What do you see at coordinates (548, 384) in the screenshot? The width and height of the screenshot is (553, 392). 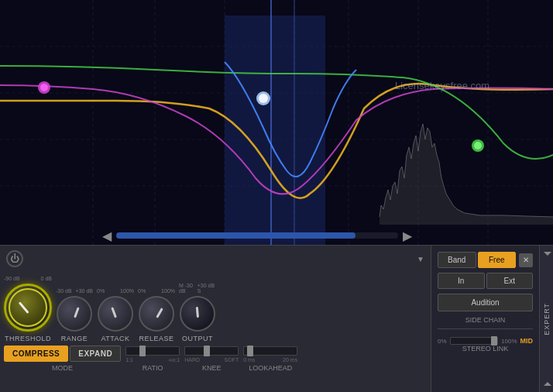 I see `expert-chevron-down` at bounding box center [548, 384].